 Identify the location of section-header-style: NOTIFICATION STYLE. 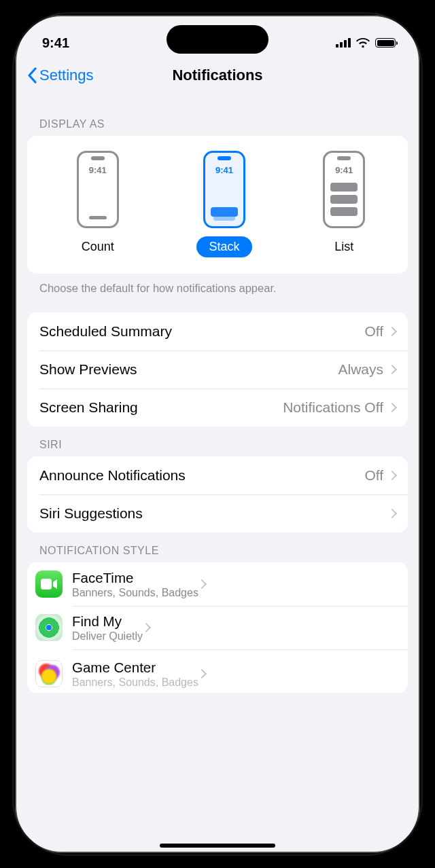
(218, 547).